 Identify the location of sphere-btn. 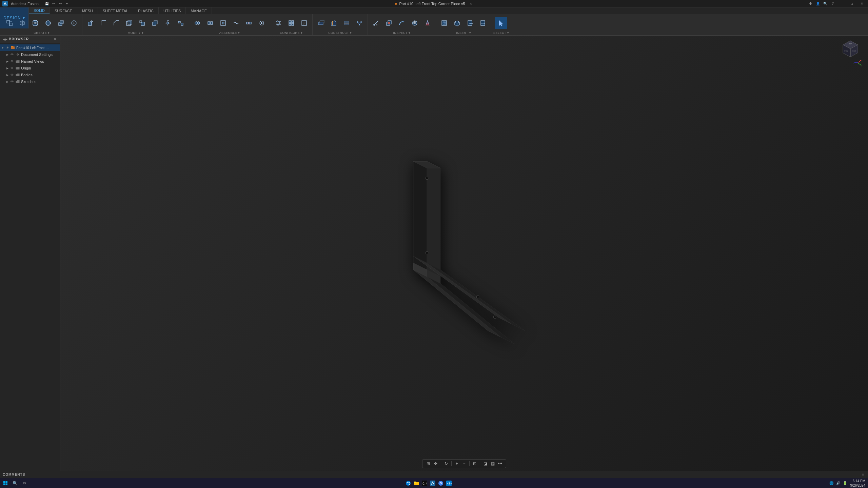
(48, 23).